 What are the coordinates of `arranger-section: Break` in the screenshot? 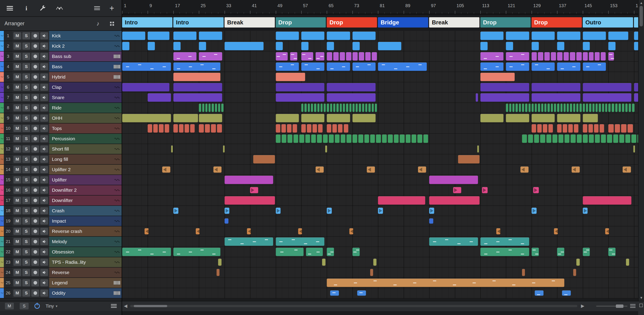 It's located at (250, 23).